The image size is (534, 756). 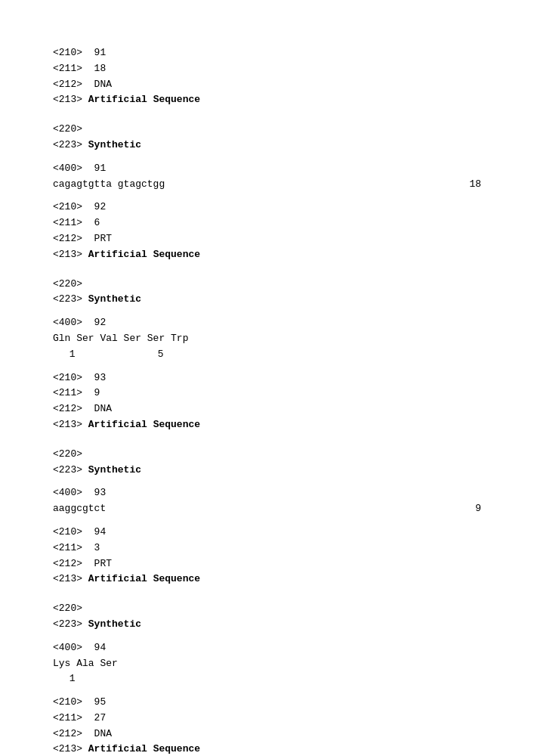 I want to click on field-400-94: <400> 94, so click(x=267, y=649).